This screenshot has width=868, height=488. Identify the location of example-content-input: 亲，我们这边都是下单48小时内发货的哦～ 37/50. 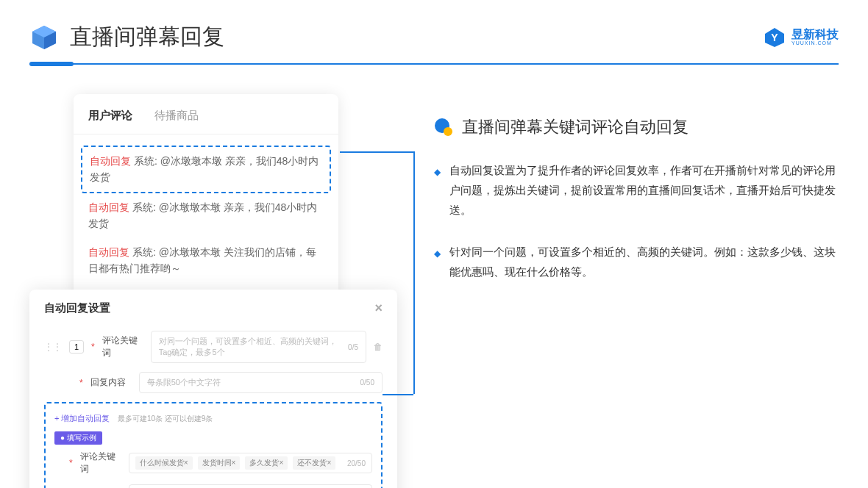
(250, 487).